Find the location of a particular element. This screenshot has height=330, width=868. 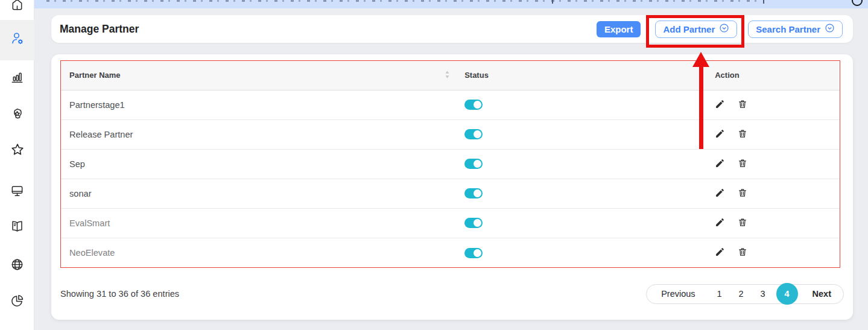

home-icon is located at coordinates (17, 7).